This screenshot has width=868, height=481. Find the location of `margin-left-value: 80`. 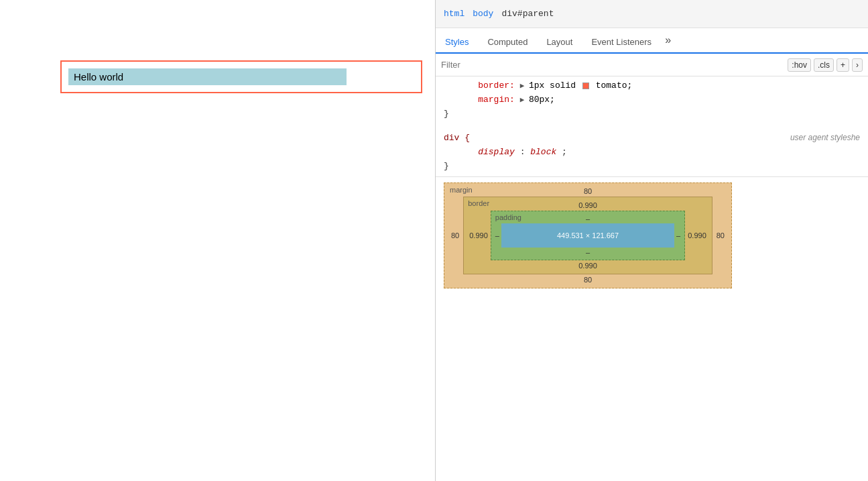

margin-left-value: 80 is located at coordinates (455, 235).